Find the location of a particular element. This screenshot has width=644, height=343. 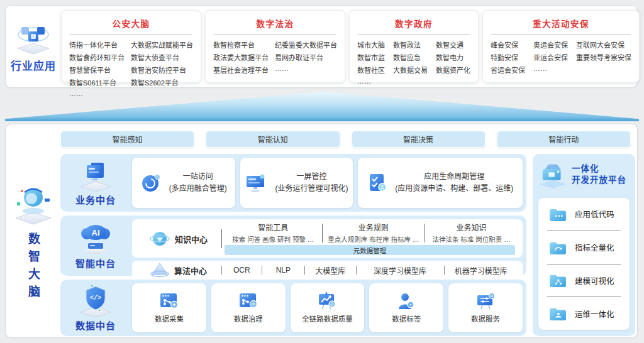

card-data-collection: 数据采集 is located at coordinates (169, 308).